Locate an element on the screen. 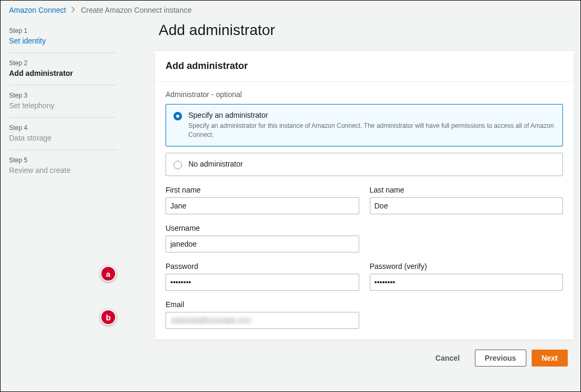 The image size is (581, 392). sidebar-step-5: Step 5 Review and create is located at coordinates (63, 166).